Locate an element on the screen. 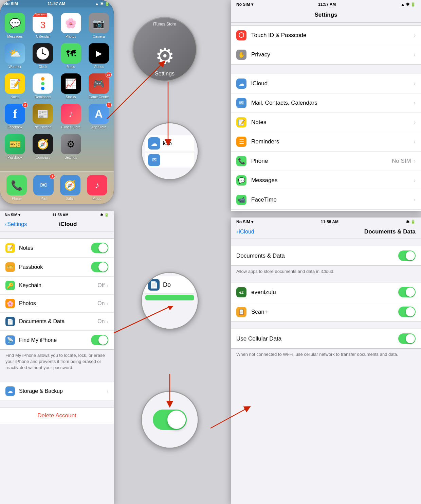 The image size is (421, 504). cellular-toggle is located at coordinates (407, 338).